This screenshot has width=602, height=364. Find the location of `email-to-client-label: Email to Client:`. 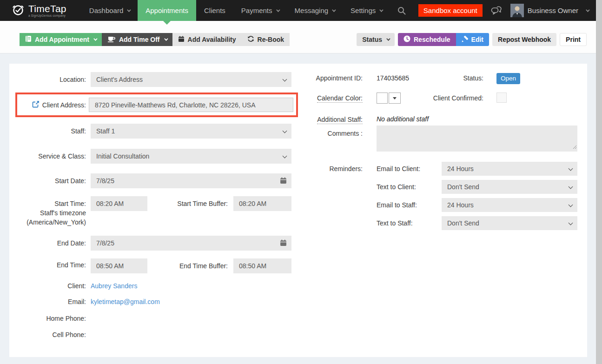

email-to-client-label: Email to Client: is located at coordinates (408, 169).